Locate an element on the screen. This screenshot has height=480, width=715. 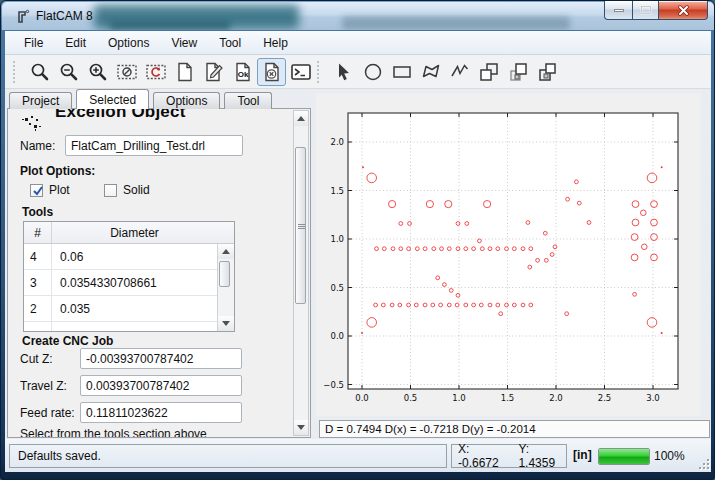
tab-project: Project is located at coordinates (40, 100).